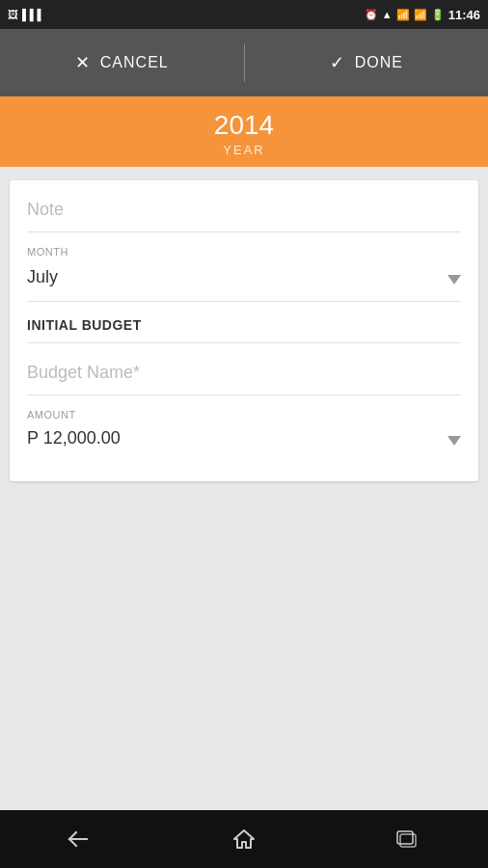 The image size is (488, 868). Describe the element at coordinates (454, 441) in the screenshot. I see `amount-dropdown-arrow-icon` at that location.